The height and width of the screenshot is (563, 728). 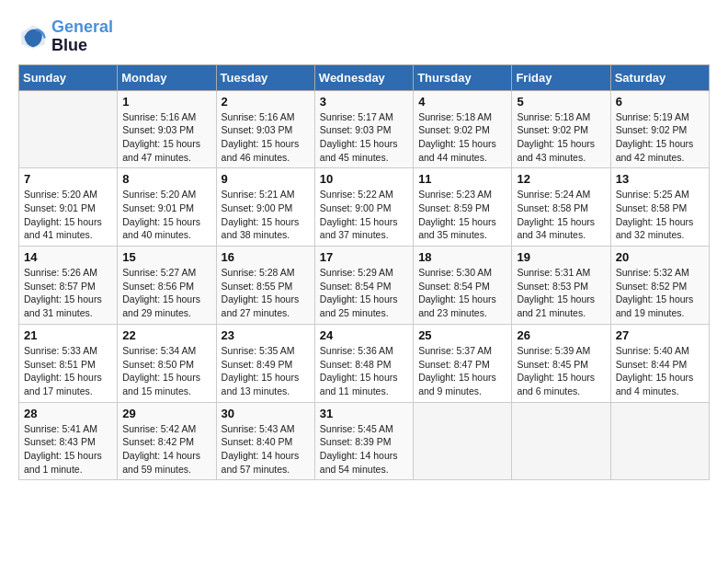 I want to click on logo-icon, so click(x=33, y=37).